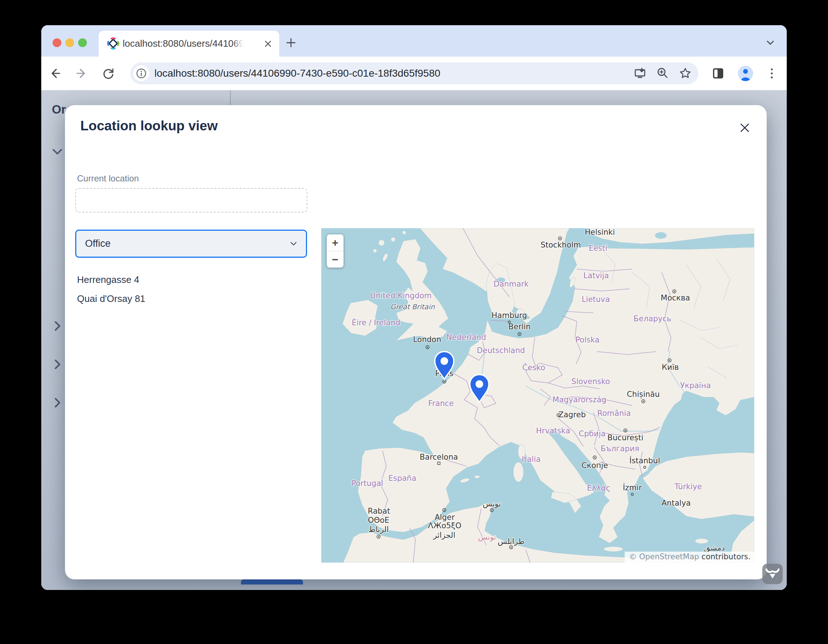  What do you see at coordinates (664, 556) in the screenshot?
I see `osm-attribution-link: © OpenStreetMap` at bounding box center [664, 556].